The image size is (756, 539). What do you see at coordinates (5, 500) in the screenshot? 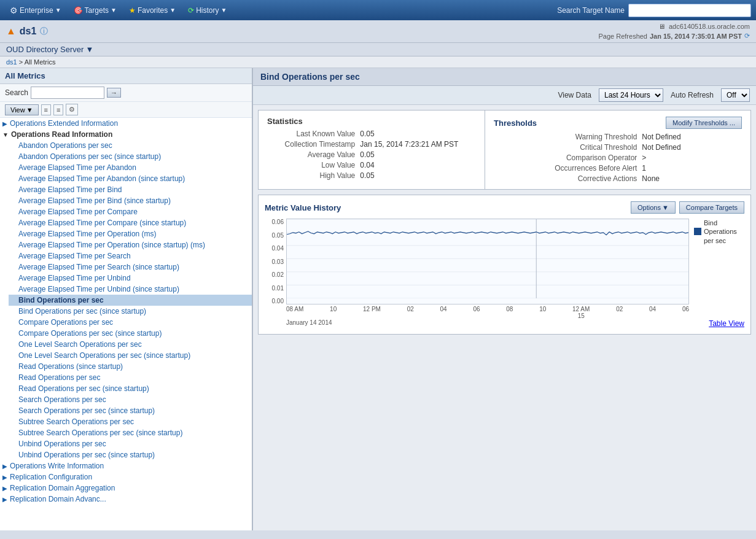
I see `arrow-repl-domain-adv: ▶` at bounding box center [5, 500].